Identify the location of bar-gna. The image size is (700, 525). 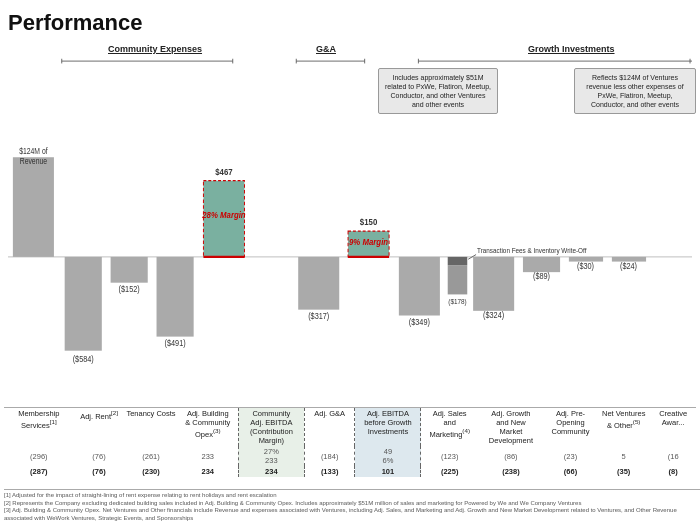
(318, 284).